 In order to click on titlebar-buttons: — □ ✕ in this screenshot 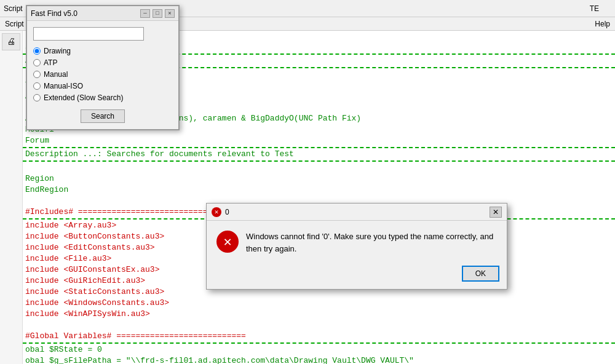, I will do `click(157, 14)`.